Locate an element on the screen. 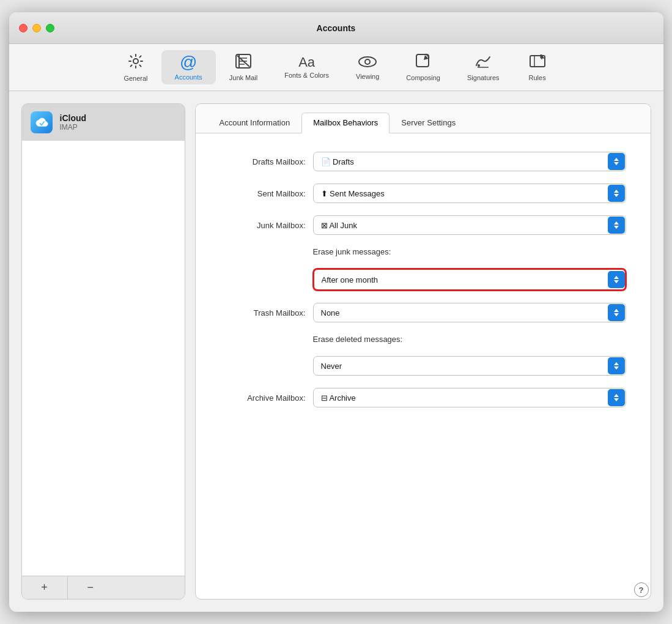 This screenshot has width=672, height=624. junk-select: ⊠ All Junk is located at coordinates (470, 225).